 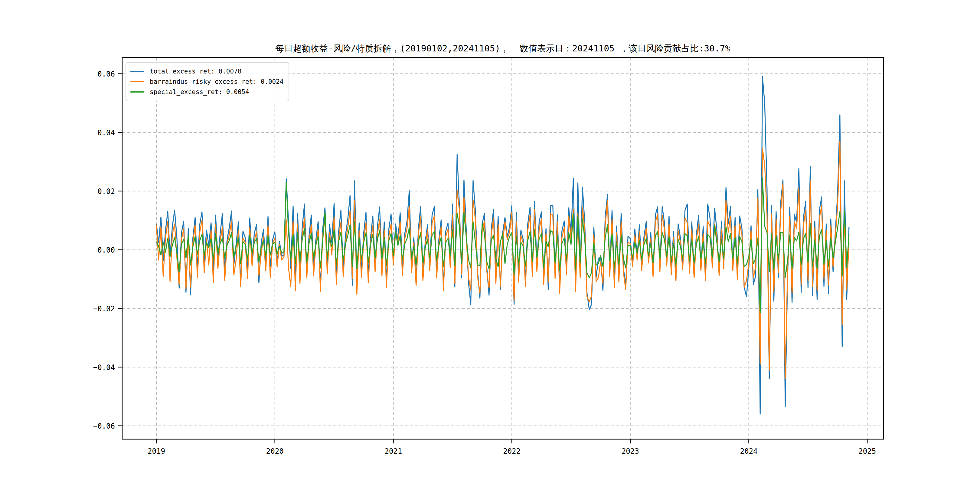 I want to click on legend-item: special_excess_ret: 0.0054, so click(x=207, y=92).